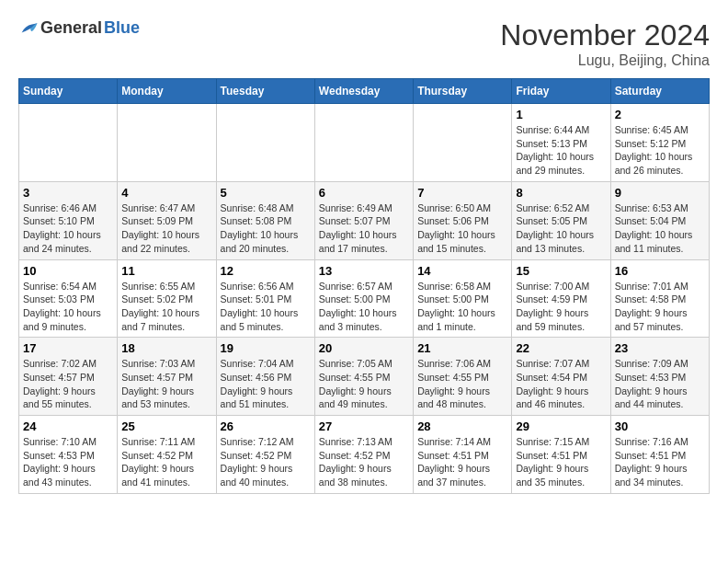 The height and width of the screenshot is (563, 728). Describe the element at coordinates (28, 29) in the screenshot. I see `logo-bird-icon` at that location.